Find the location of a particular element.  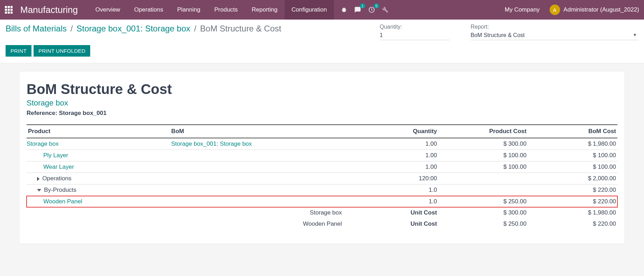

nav-overview: Overview is located at coordinates (108, 10).